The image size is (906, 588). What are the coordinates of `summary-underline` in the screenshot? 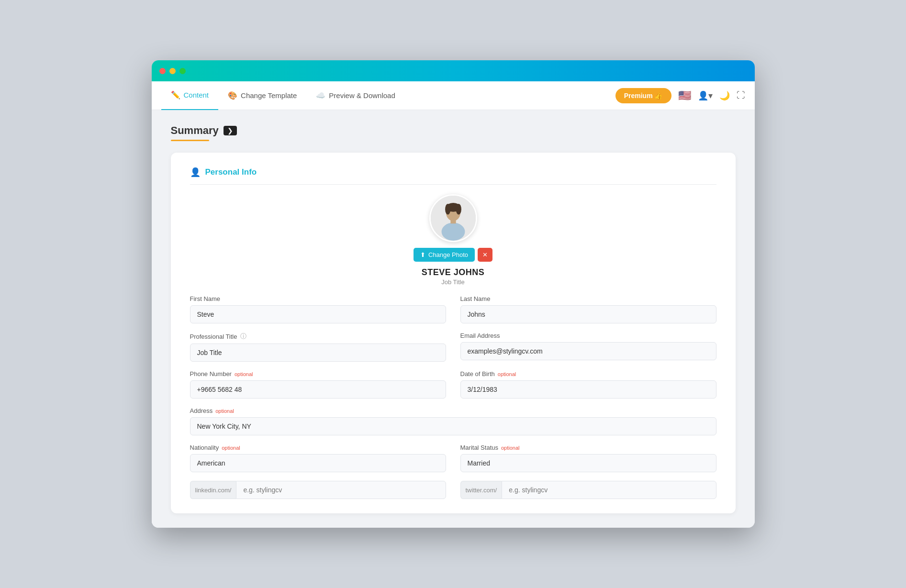 It's located at (190, 141).